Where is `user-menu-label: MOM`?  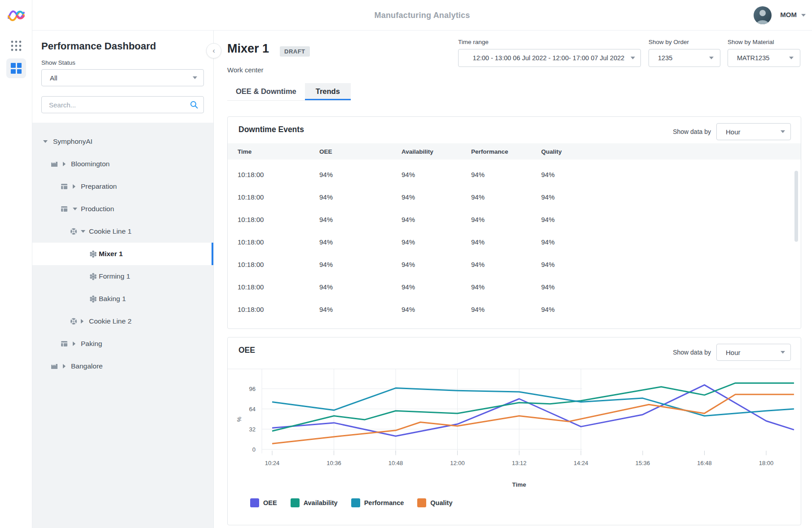
user-menu-label: MOM is located at coordinates (789, 14).